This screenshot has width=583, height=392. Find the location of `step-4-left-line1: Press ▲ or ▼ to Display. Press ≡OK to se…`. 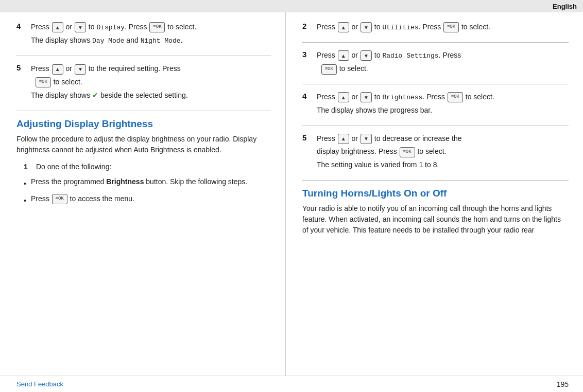

step-4-left-line1: Press ▲ or ▼ to Display. Press ≡OK to se… is located at coordinates (151, 27).